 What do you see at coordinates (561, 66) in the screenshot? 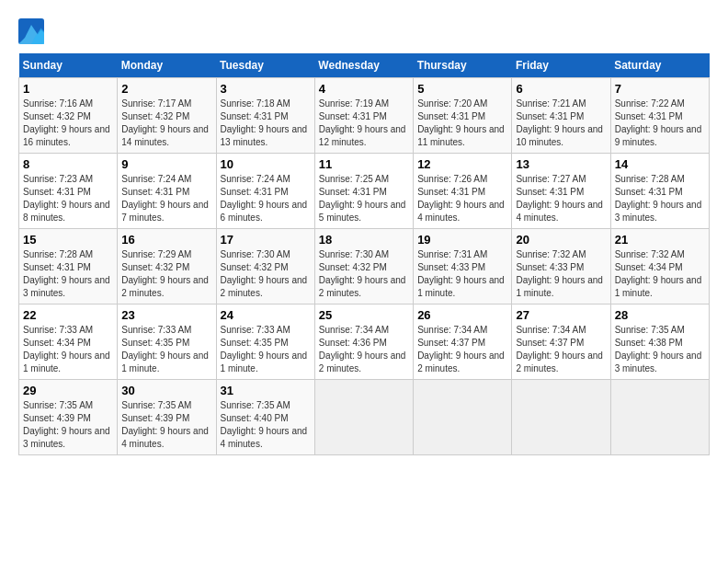
I see `weekday-header-cell: Friday` at bounding box center [561, 66].